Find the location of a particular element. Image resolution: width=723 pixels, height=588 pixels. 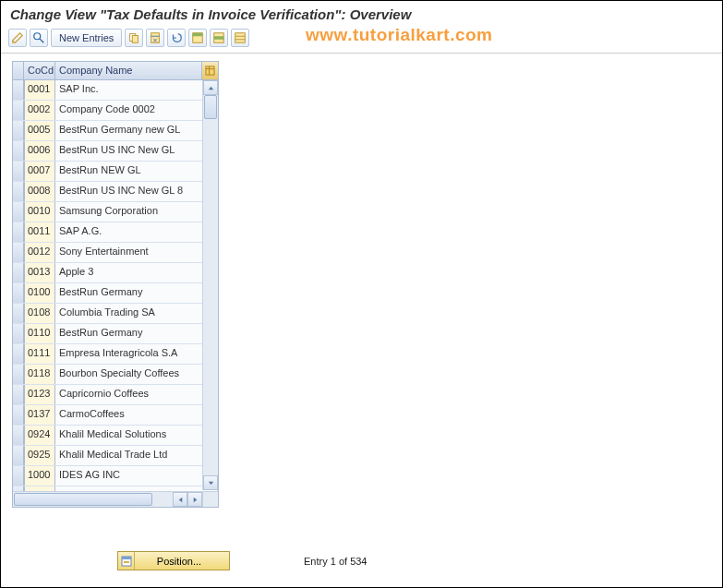

cell-company-name: Columbia Trading SA is located at coordinates (137, 314).